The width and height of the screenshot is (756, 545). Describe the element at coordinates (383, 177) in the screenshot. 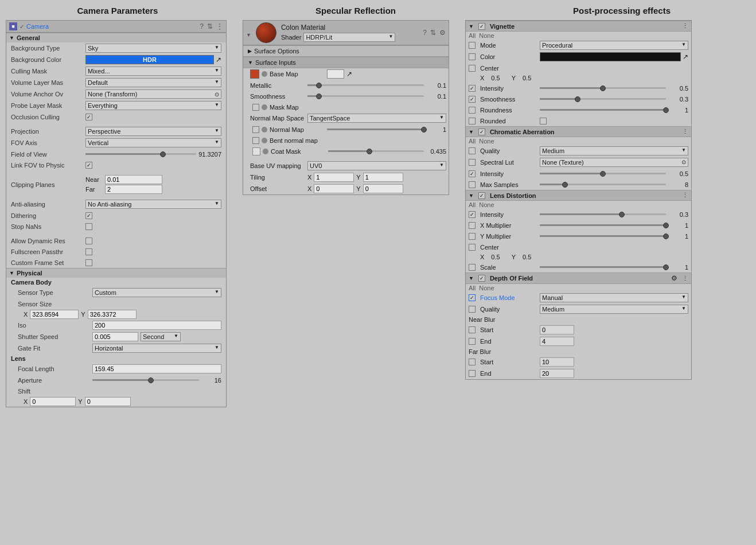

I see `tiling-y-input` at that location.